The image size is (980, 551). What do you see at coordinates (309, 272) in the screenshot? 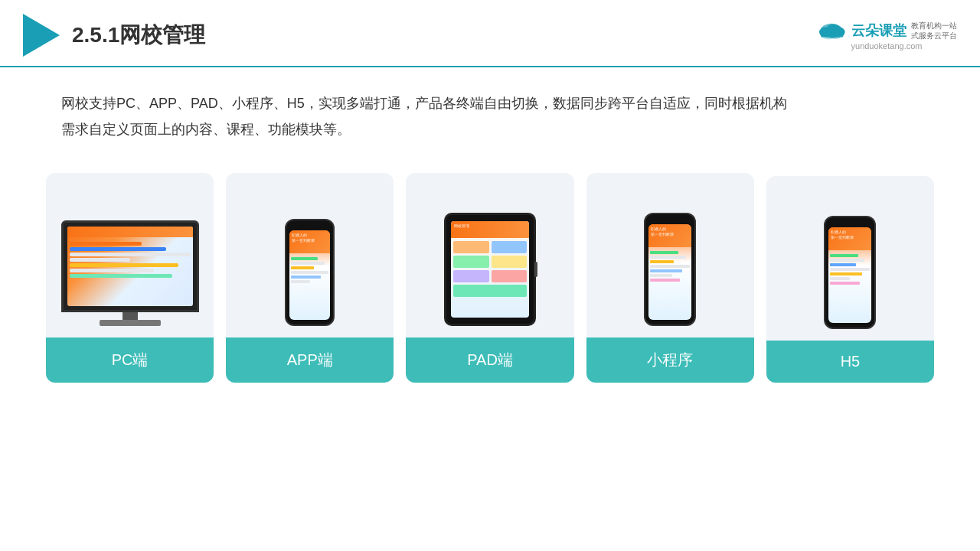
I see `phone-app-mockup: 职通人的第一堂判断课` at bounding box center [309, 272].